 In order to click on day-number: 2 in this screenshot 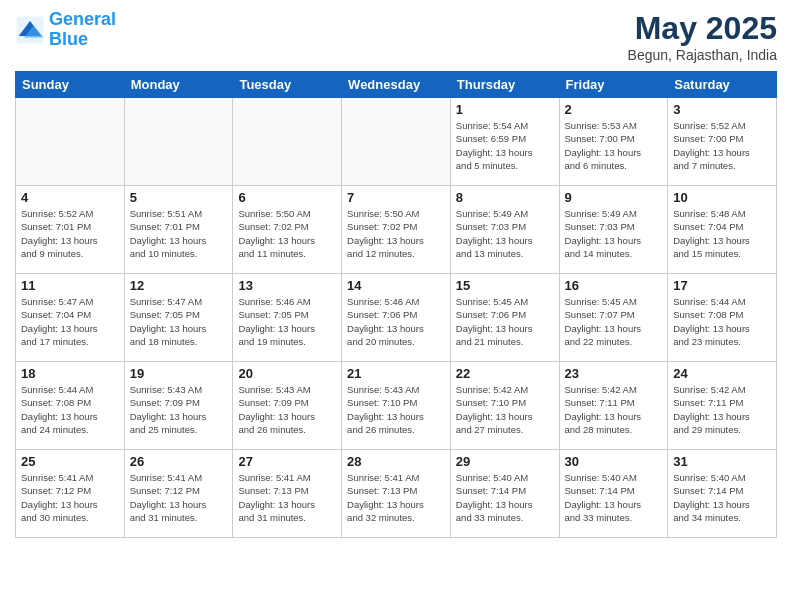, I will do `click(614, 110)`.